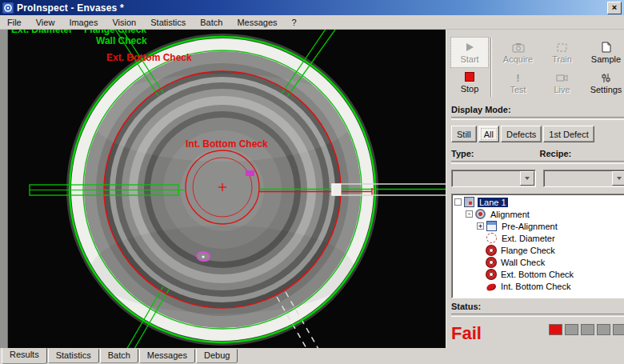 The height and width of the screenshot is (364, 624). I want to click on wall-check-label: Wall Check, so click(122, 42).